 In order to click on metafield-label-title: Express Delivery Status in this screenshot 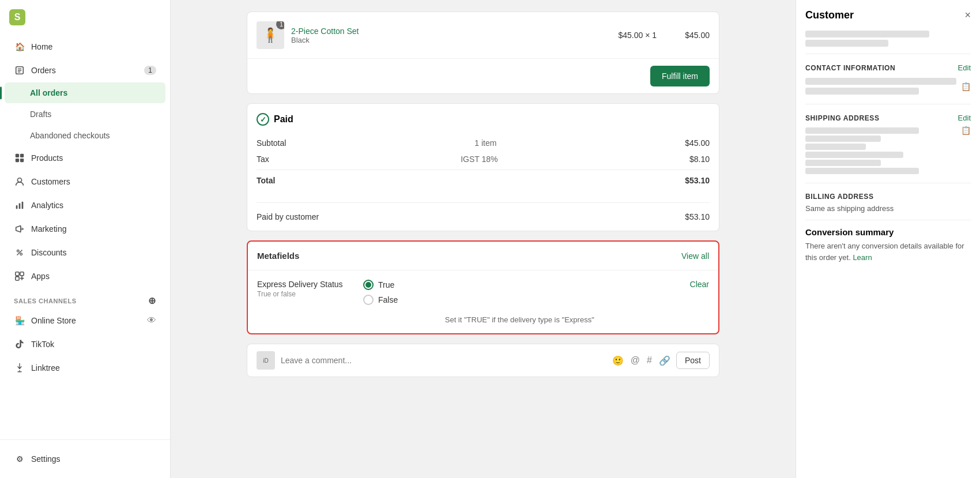, I will do `click(303, 284)`.